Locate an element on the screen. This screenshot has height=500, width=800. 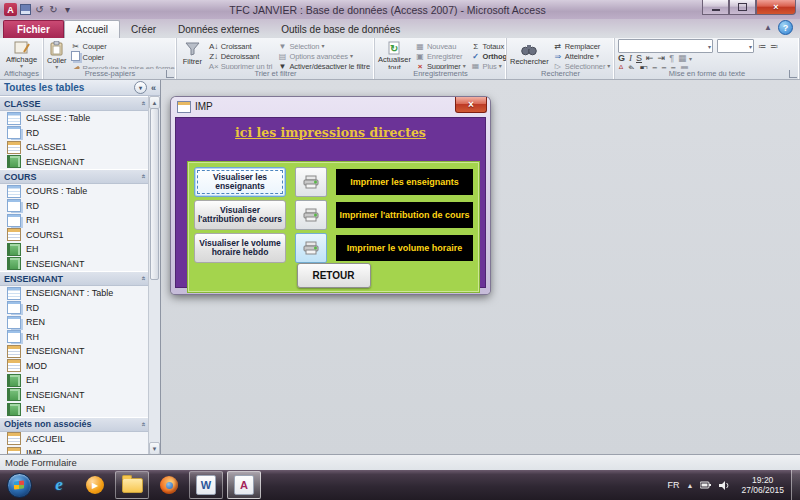
increase-indent-icon: ⇥ is located at coordinates (662, 58).